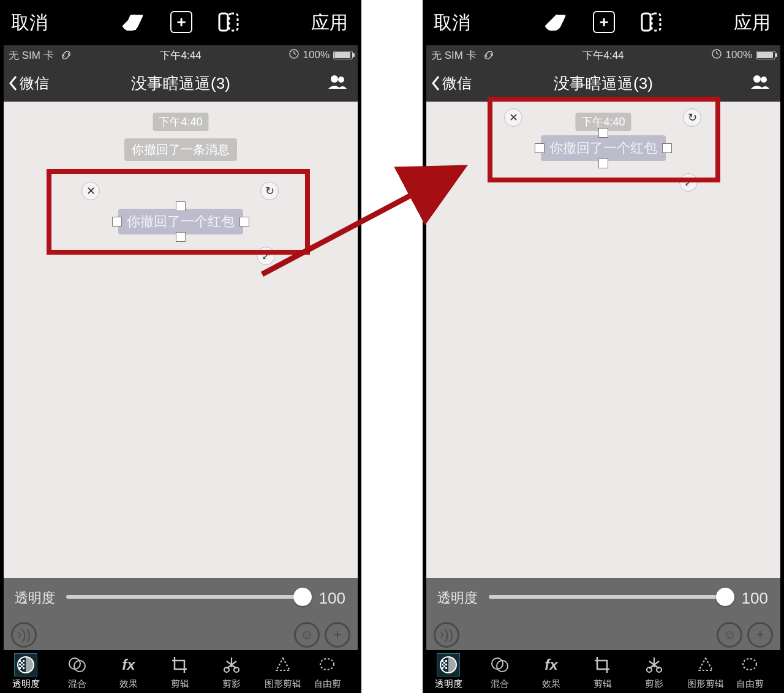 The width and height of the screenshot is (784, 693). What do you see at coordinates (603, 55) in the screenshot?
I see `status-time: 下午4:44` at bounding box center [603, 55].